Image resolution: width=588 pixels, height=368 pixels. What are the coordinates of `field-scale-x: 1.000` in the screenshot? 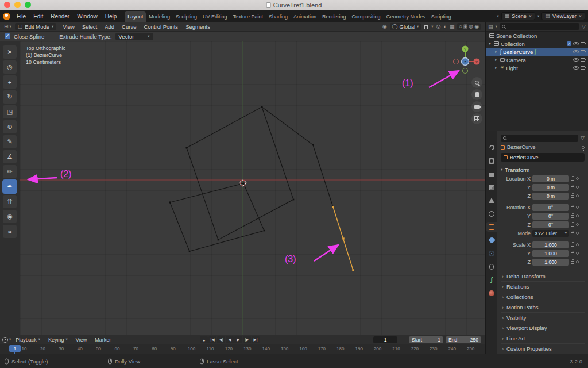 It's located at (551, 245).